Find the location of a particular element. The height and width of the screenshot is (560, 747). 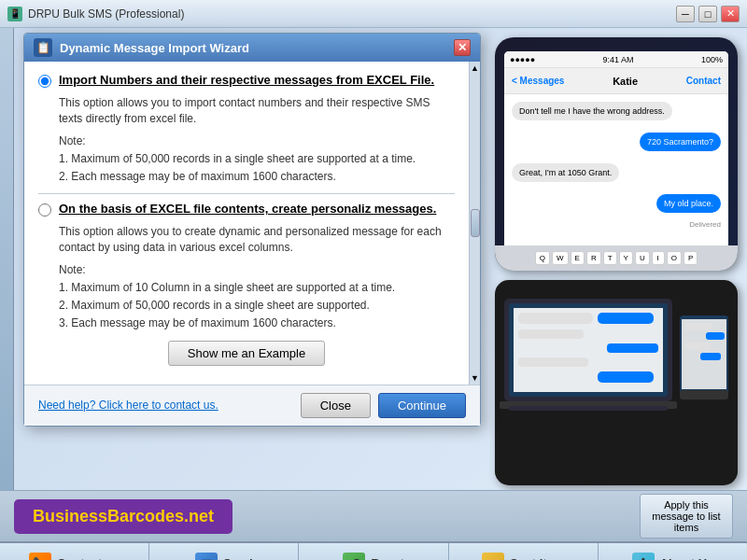

option2-description: This option allows you to create dynamic… is located at coordinates (257, 240).